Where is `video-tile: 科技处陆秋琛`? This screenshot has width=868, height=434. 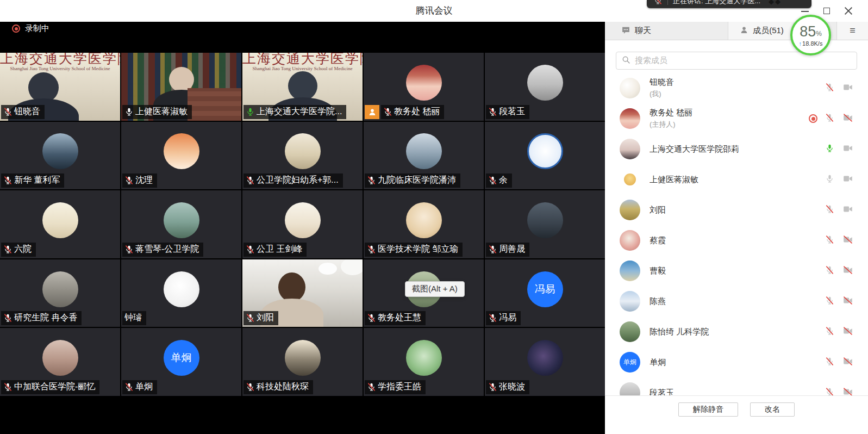 video-tile: 科技处陆秋琛 is located at coordinates (302, 362).